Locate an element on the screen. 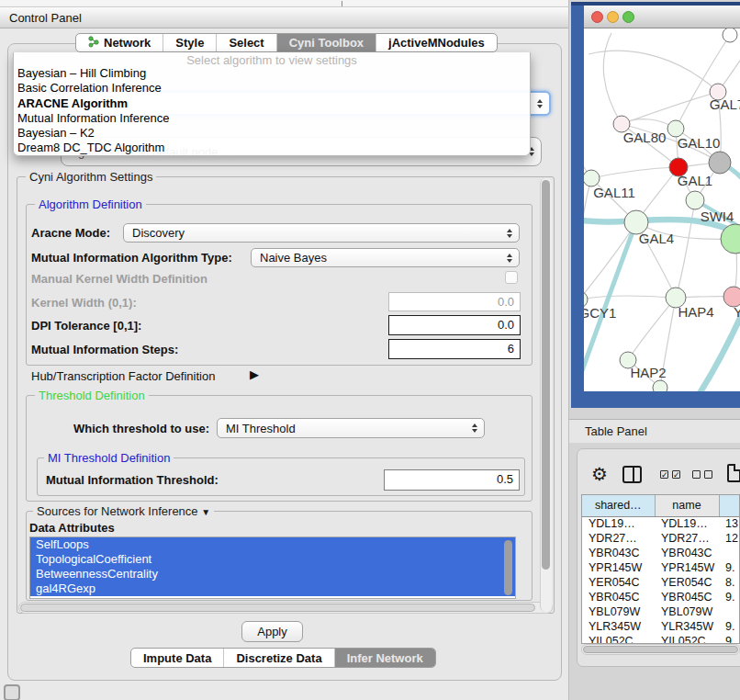 Image resolution: width=740 pixels, height=700 pixels. attribute-item-topologicalcoefficient: TopologicalCoefficient is located at coordinates (273, 559).